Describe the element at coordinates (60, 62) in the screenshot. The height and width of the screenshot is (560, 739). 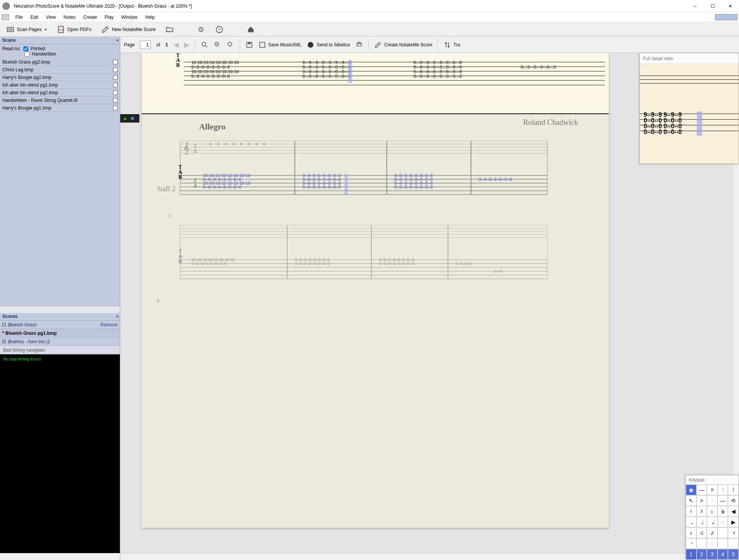
I see `list-item: Blueish Grass pg2.bmp` at that location.